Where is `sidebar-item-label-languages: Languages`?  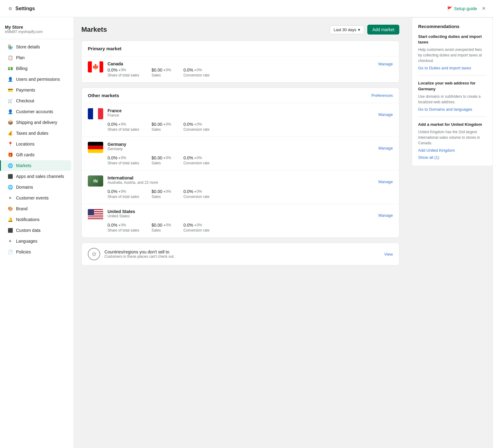 sidebar-item-label-languages: Languages is located at coordinates (26, 241).